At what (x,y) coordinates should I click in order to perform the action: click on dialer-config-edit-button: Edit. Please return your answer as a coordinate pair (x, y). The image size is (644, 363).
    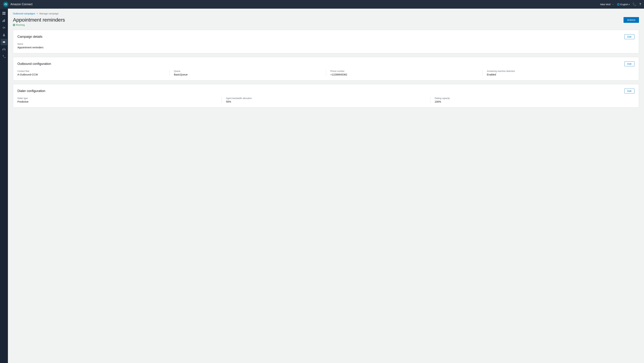
    Looking at the image, I should click on (630, 91).